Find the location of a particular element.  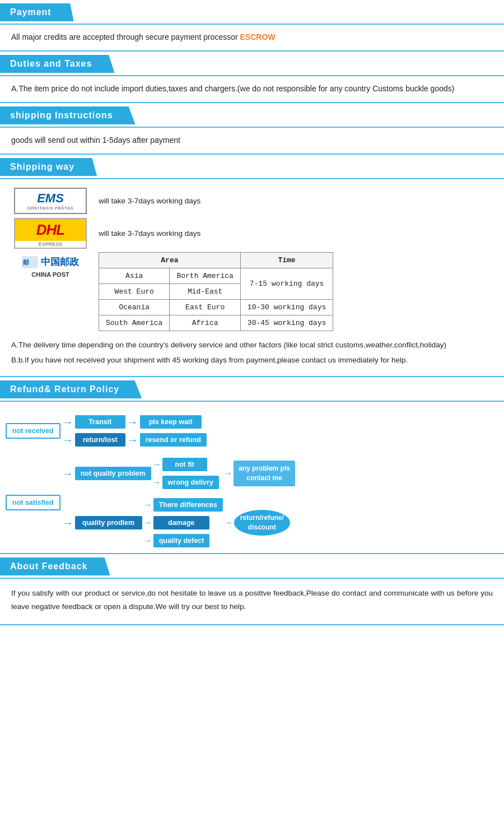

payment-content: All major credits are accepted through s… is located at coordinates (252, 38).